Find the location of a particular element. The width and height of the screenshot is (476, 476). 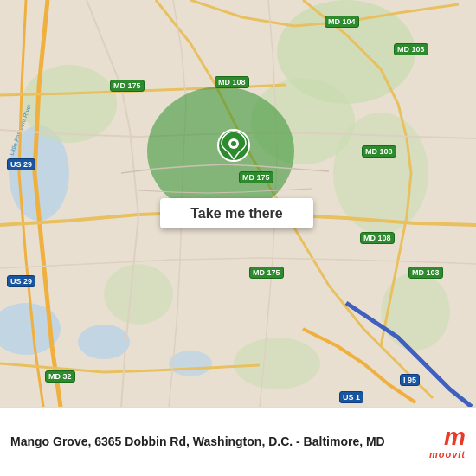

road-label-md32: MD 32 is located at coordinates (61, 376).